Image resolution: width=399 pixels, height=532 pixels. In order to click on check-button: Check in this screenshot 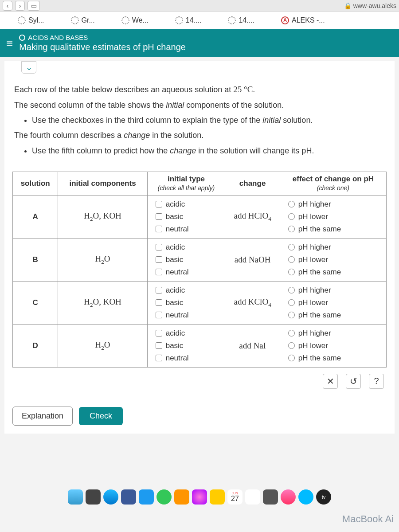, I will do `click(101, 416)`.